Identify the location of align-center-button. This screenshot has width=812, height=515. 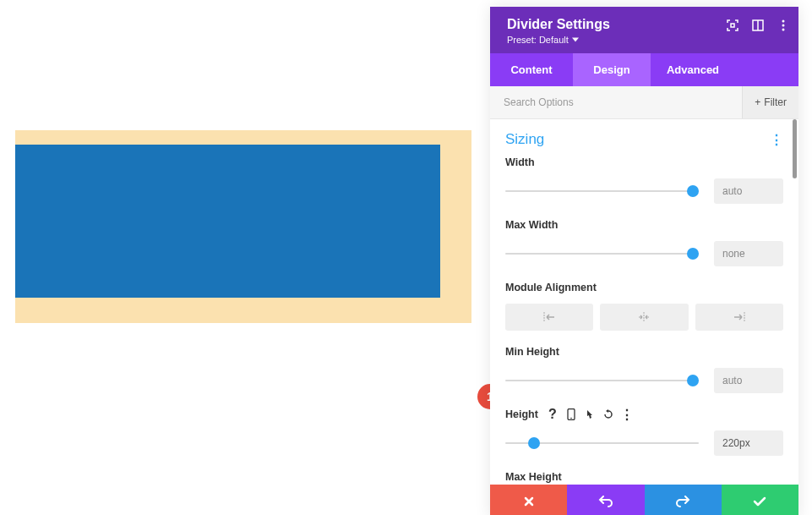
(644, 317).